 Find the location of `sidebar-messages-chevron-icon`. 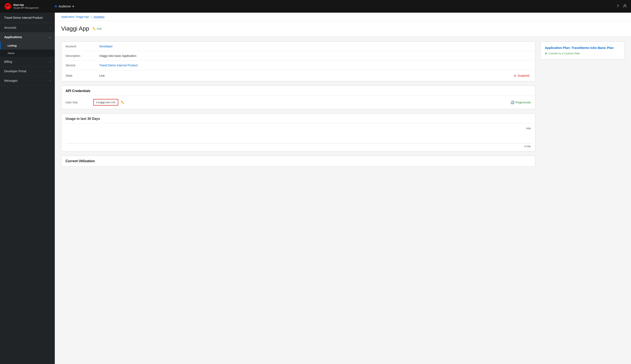

sidebar-messages-chevron-icon is located at coordinates (50, 81).